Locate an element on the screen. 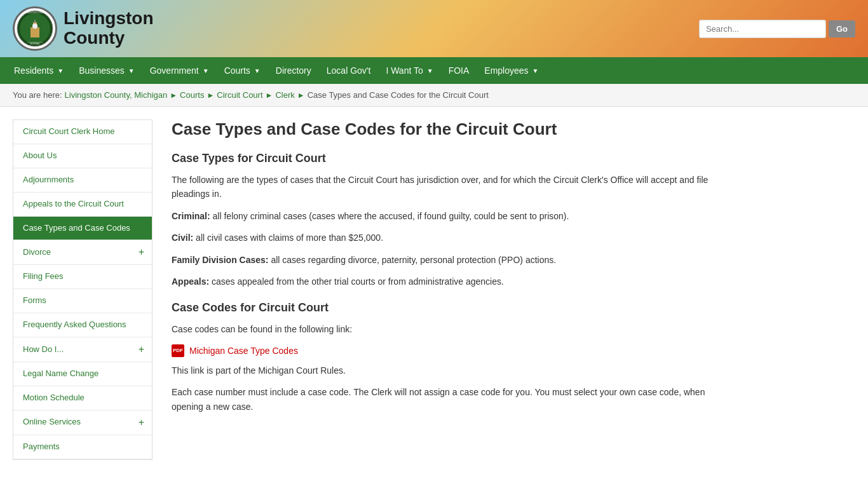 This screenshot has height=488, width=868. sidebar-item-motion-schedule: Motion Schedule is located at coordinates (83, 398).